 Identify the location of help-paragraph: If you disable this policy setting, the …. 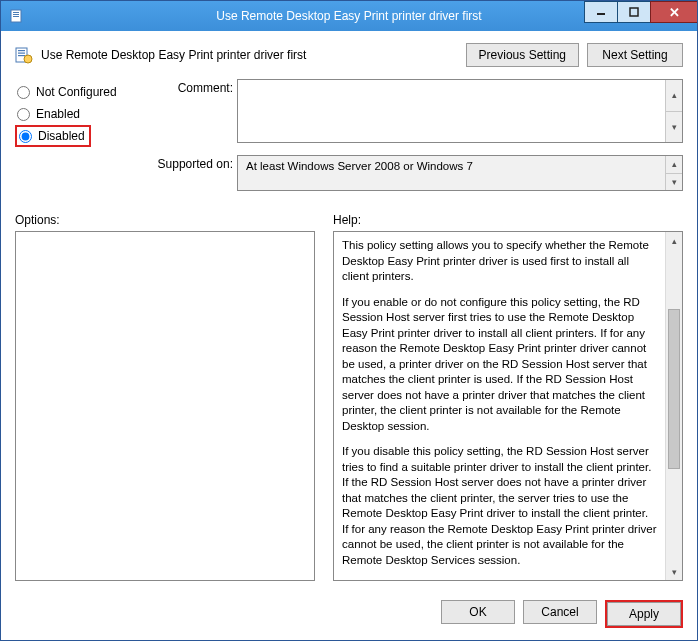
(500, 506).